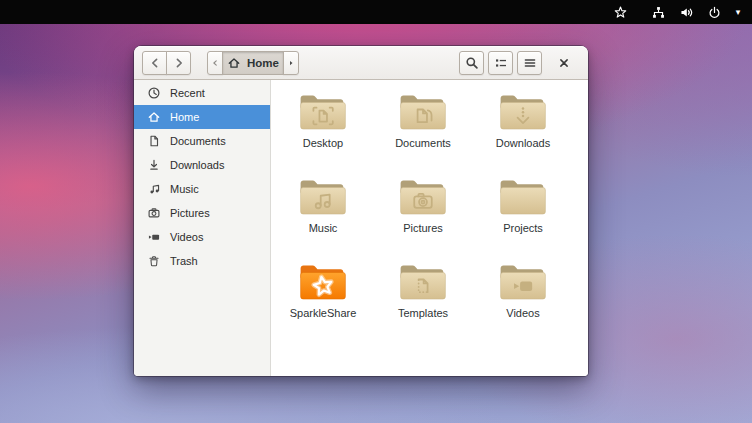  I want to click on video-camera-icon, so click(154, 237).